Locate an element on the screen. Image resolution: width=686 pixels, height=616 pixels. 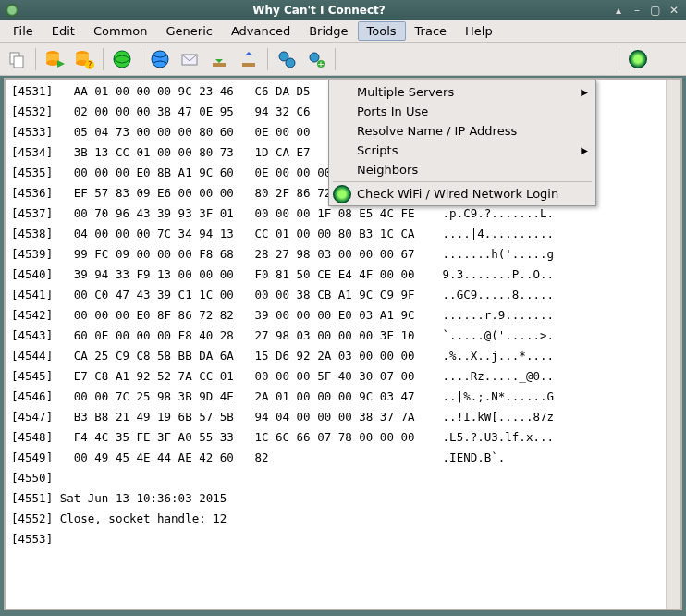
gears-add-button: + is located at coordinates (316, 59).